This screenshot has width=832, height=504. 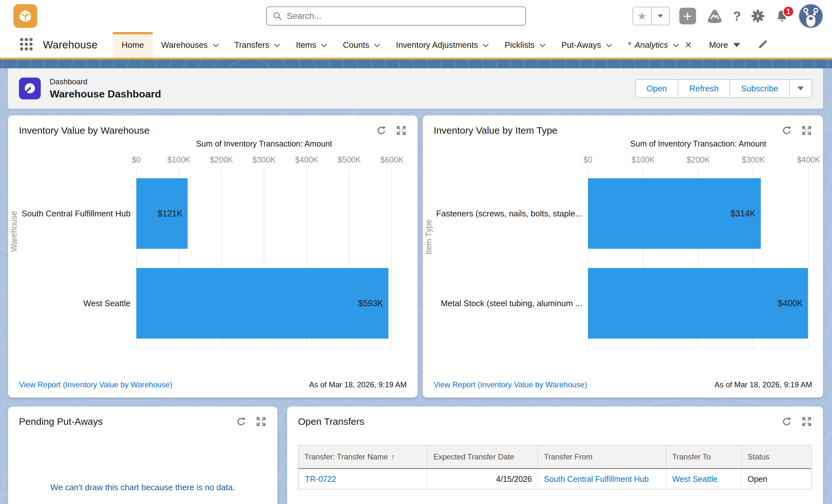 I want to click on dashboard-action-buttons: Open Refresh Subscribe, so click(x=724, y=88).